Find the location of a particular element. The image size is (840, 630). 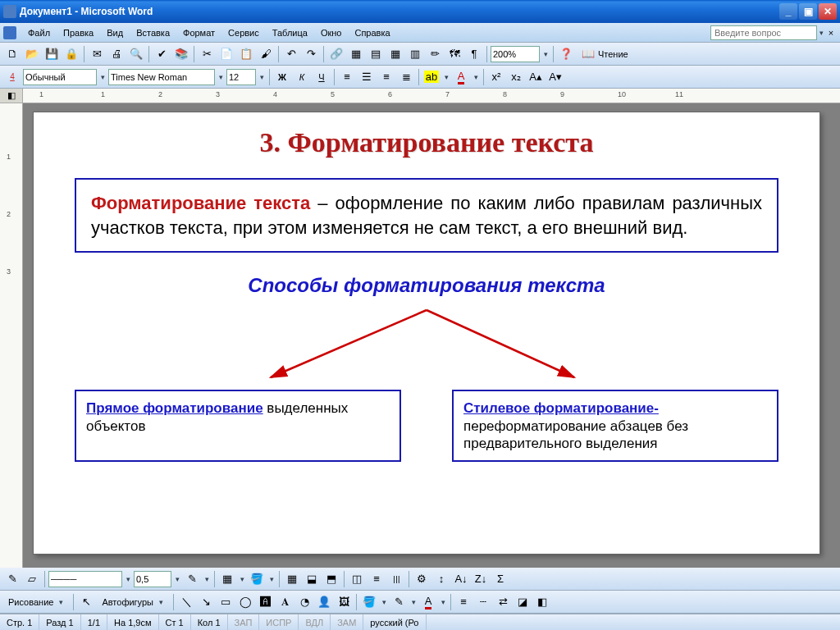

line-style-button: ≡ is located at coordinates (463, 602).